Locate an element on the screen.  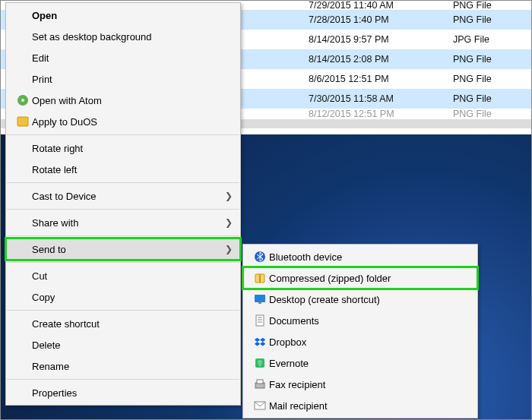
menu-print: Print is located at coordinates (123, 79).